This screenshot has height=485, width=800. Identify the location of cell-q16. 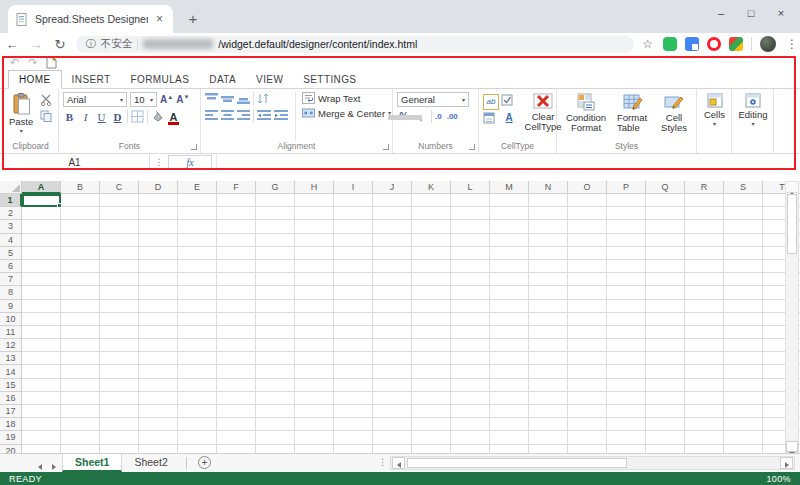
(666, 398).